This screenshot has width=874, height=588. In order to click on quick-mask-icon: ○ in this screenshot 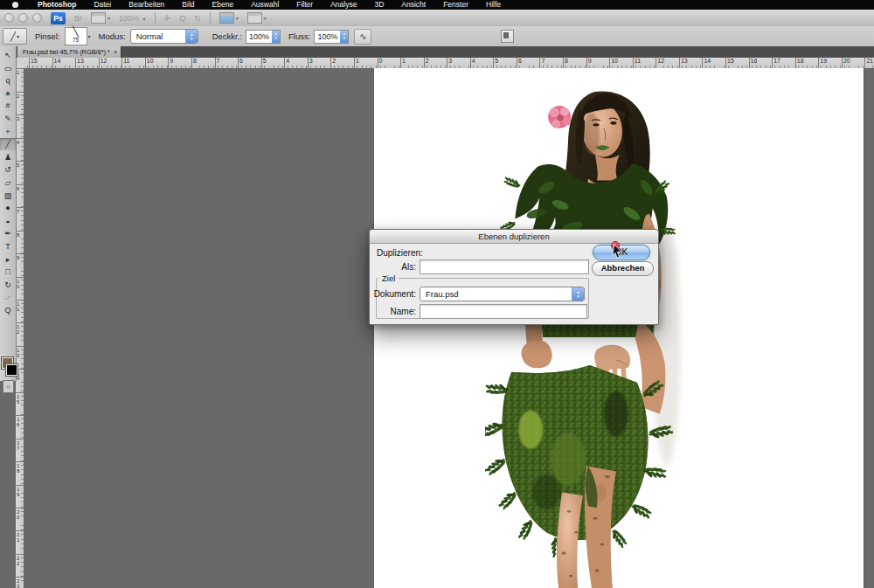, I will do `click(9, 386)`.